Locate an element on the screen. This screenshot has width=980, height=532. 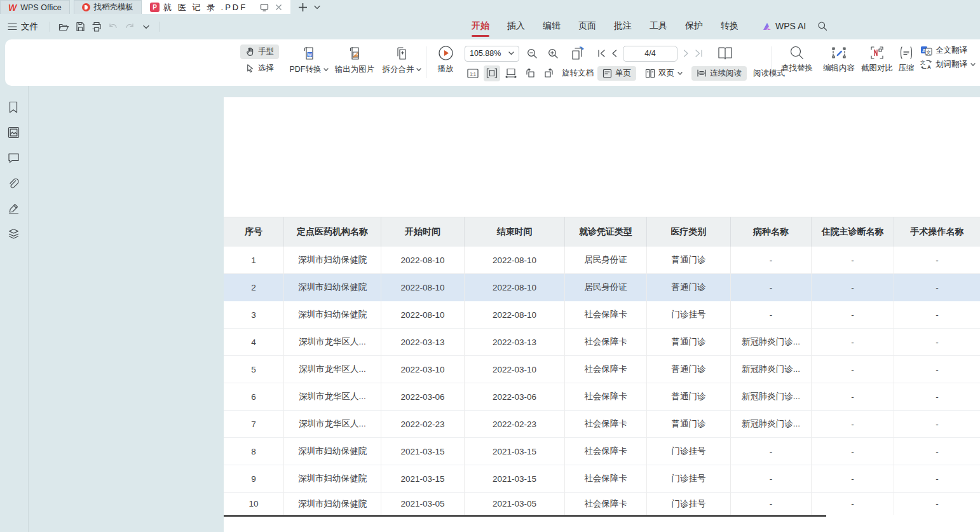
column-header: 定点医药机构名称 is located at coordinates (333, 231).